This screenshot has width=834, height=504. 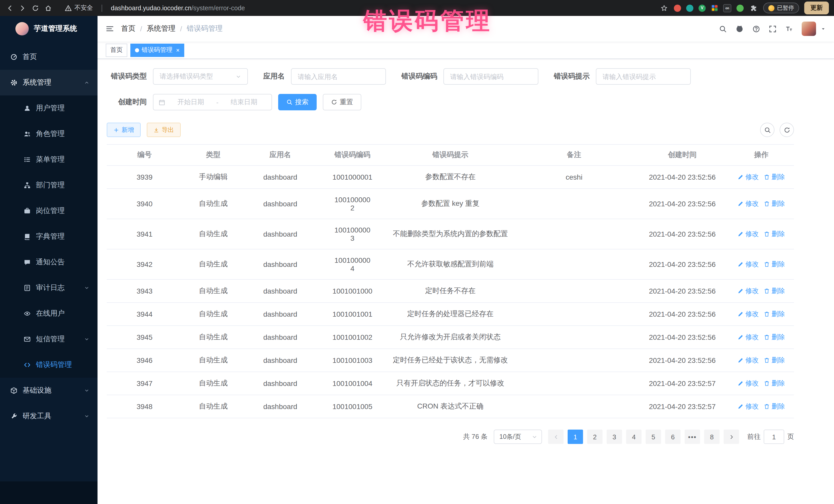 I want to click on sidebar-item-sms: 短信管理, so click(x=49, y=339).